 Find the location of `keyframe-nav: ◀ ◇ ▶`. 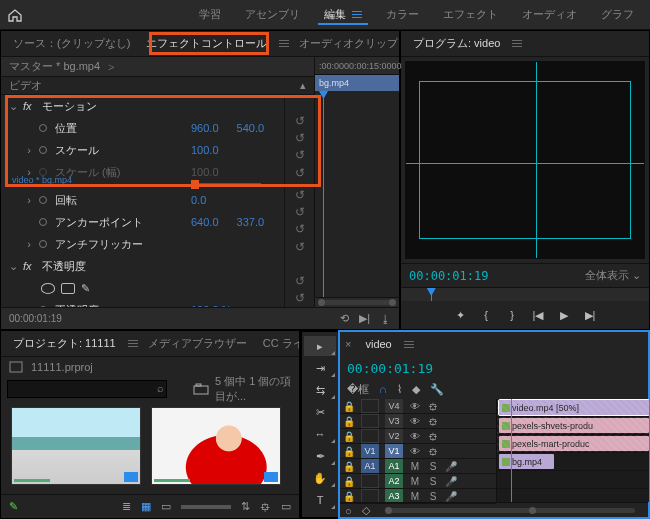

keyframe-nav: ◀ ◇ ▶ is located at coordinates (261, 306).